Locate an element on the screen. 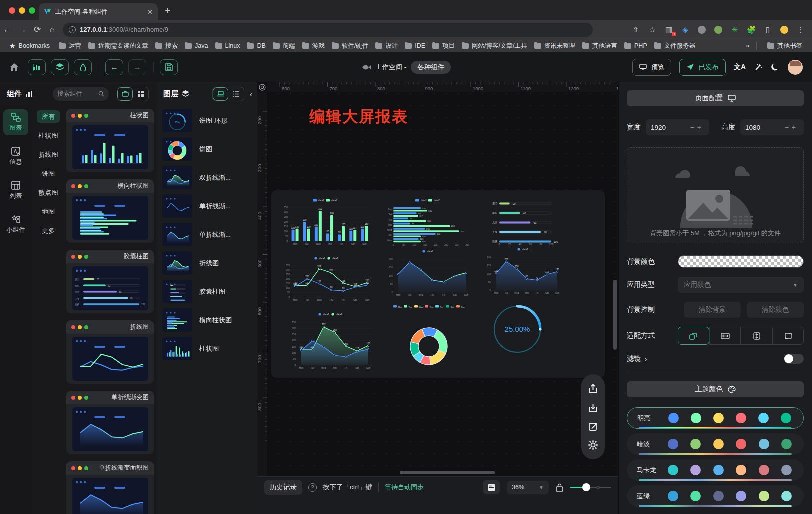  fit-stretch-button is located at coordinates (788, 336).